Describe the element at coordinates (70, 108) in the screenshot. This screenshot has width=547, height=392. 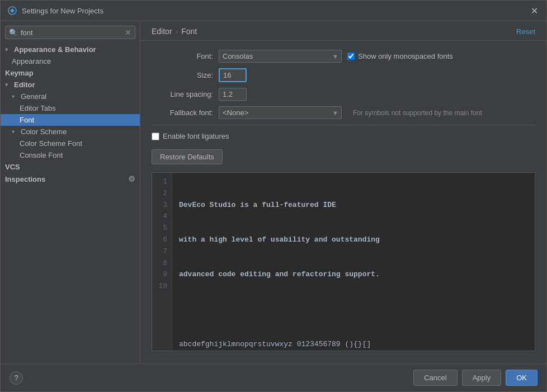
I see `sidebar-item-editor-tabs: Editor Tabs` at that location.